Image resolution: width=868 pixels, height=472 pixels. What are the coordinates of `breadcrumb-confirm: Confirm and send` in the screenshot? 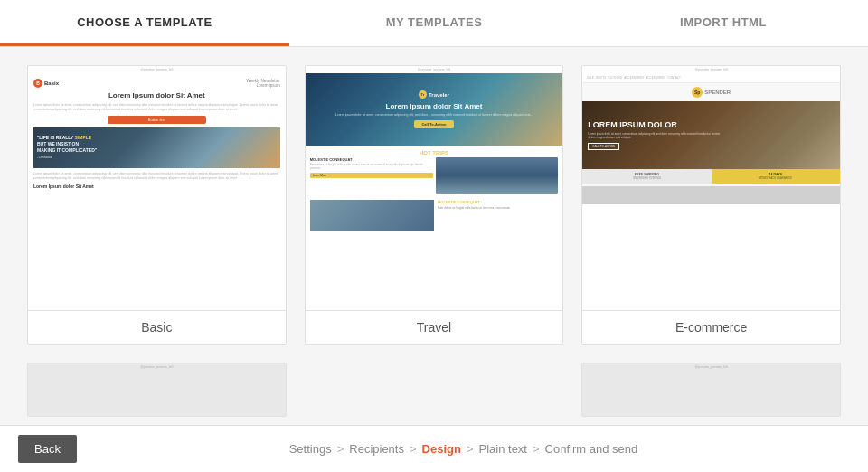 It's located at (591, 448).